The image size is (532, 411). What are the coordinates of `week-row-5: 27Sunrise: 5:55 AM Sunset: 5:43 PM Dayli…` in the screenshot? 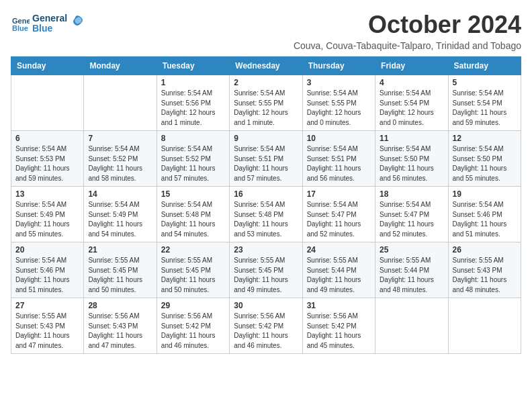 It's located at (266, 326).